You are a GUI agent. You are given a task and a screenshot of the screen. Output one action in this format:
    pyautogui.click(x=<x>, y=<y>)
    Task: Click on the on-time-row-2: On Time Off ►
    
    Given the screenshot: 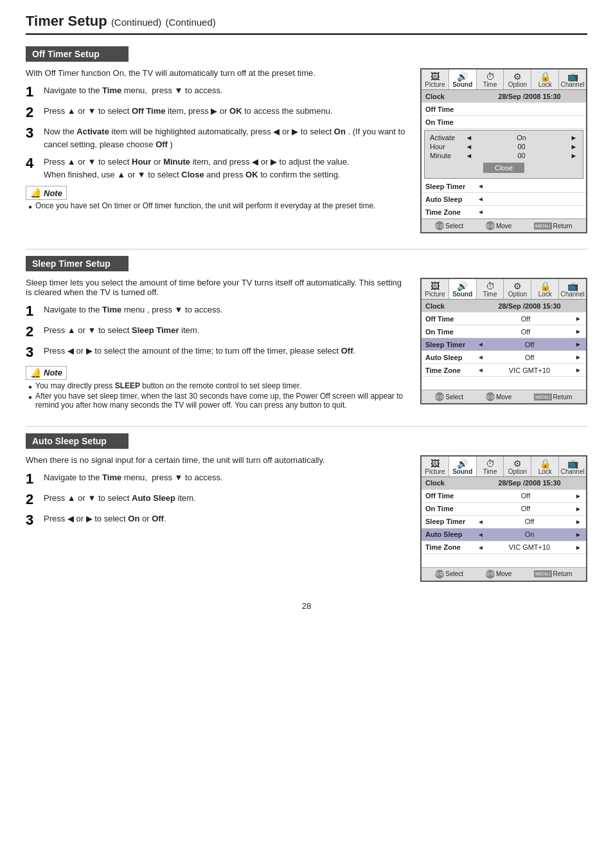 What is the action you would take?
    pyautogui.click(x=504, y=332)
    